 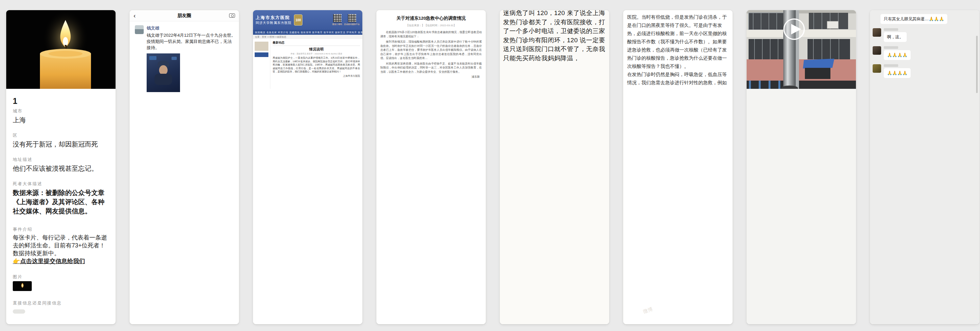 I want to click on card-8: 8 城市 上海 区 不明 地址描述 不明 死者大体描述 一位透析病人 事件介绍 …, so click(x=801, y=167).